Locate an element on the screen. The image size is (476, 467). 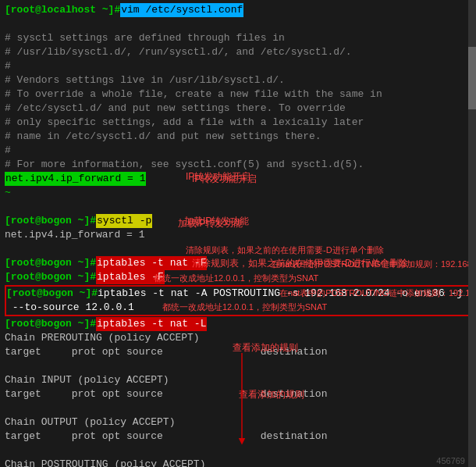
cmd-iptables-nat-f: iptables -t nat -F is located at coordinates (151, 263).